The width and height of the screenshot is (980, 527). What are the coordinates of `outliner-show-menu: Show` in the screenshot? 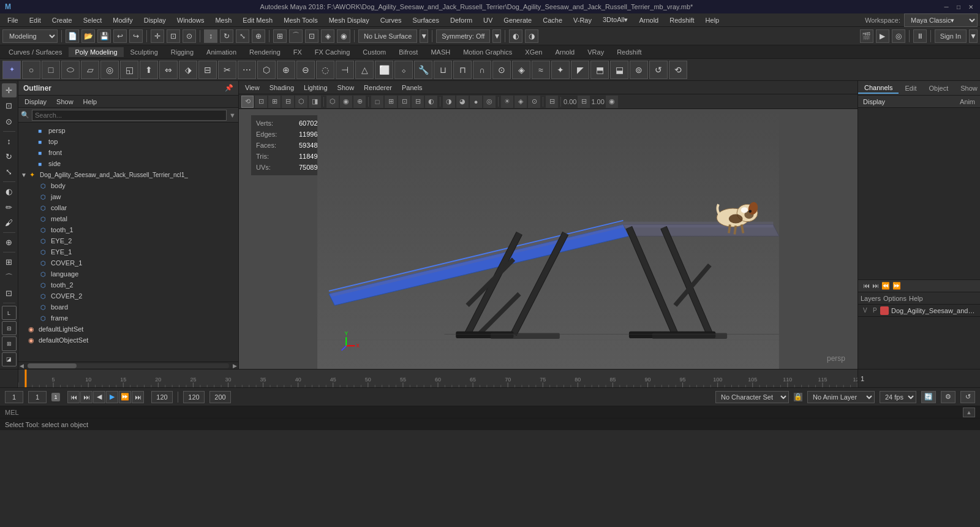 It's located at (65, 102).